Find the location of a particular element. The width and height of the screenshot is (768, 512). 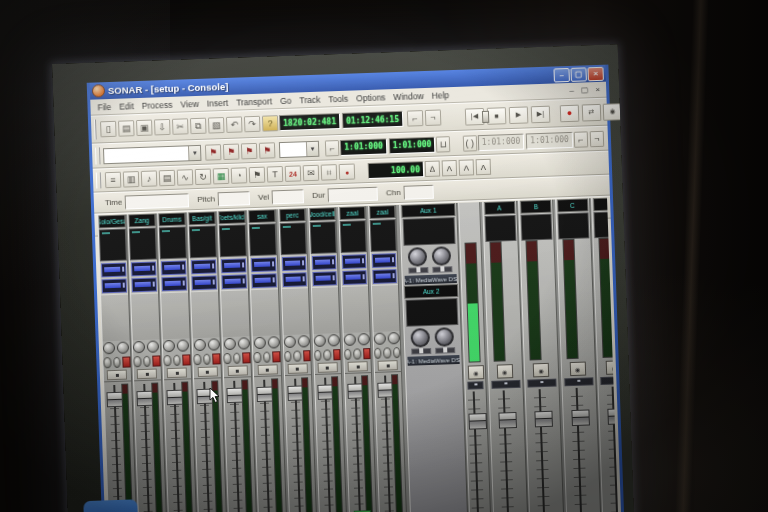

punch-bracket-left-icon: ⌐ is located at coordinates (582, 139).